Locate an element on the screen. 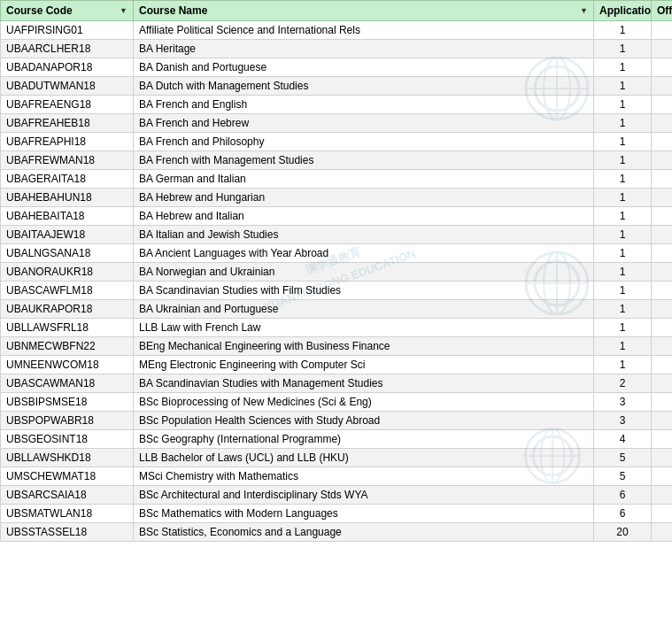 This screenshot has width=672, height=617. table-row: UBAARCLHER18BA Heritage1 is located at coordinates (336, 50).